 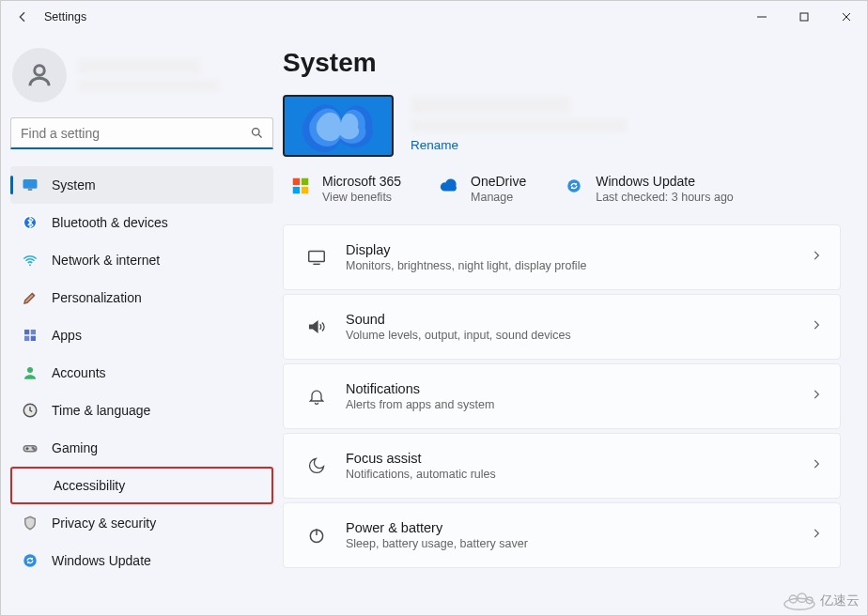 What do you see at coordinates (142, 223) in the screenshot?
I see `sidebar-item-bluetooth-devices: Bluetooth & devices` at bounding box center [142, 223].